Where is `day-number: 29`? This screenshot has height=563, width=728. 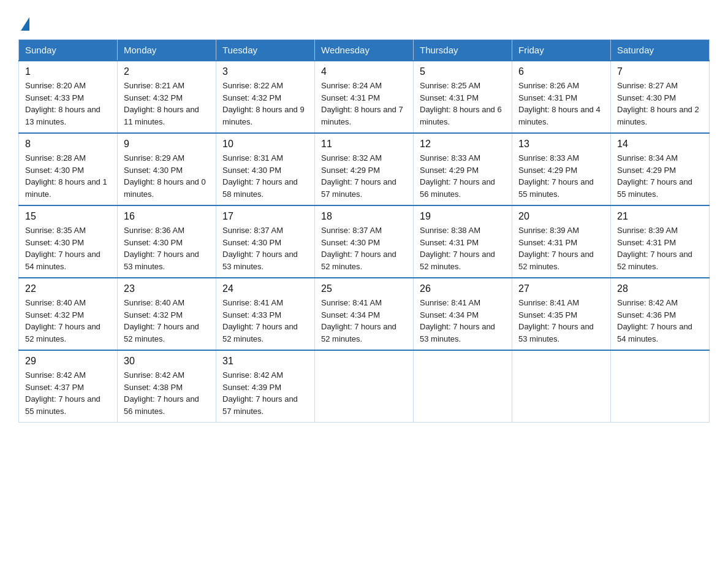 day-number: 29 is located at coordinates (68, 361).